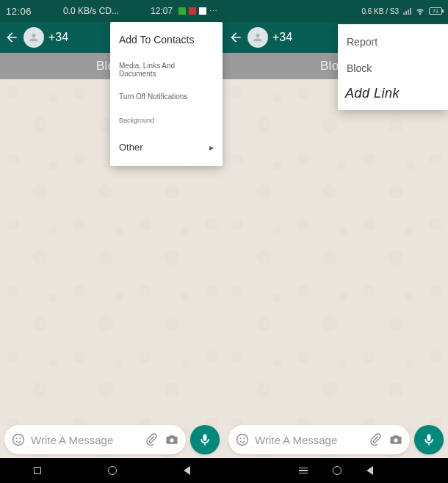 This screenshot has width=448, height=483. I want to click on chevron-right-icon: ▸, so click(212, 148).